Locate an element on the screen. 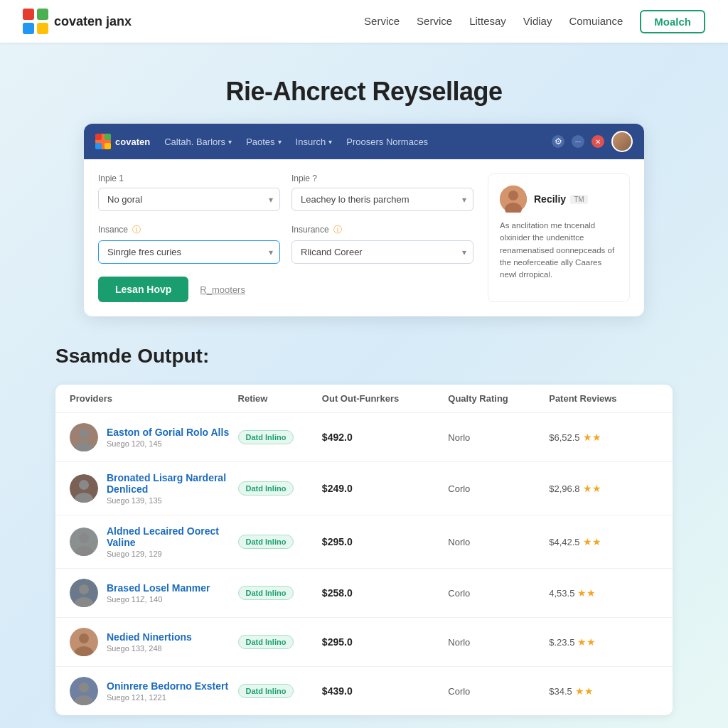  reviews-cell: 4,53.5 ★★ is located at coordinates (604, 593).